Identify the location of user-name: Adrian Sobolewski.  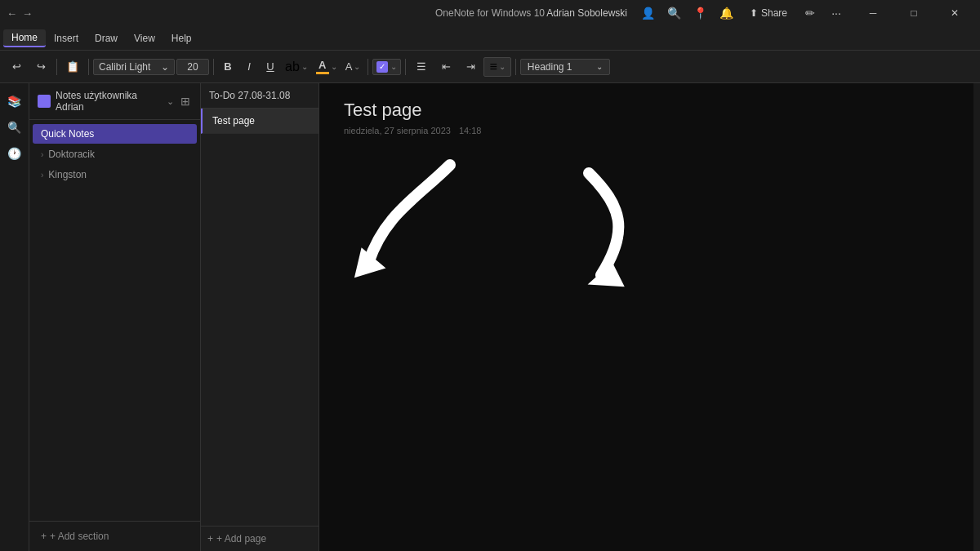
(586, 13).